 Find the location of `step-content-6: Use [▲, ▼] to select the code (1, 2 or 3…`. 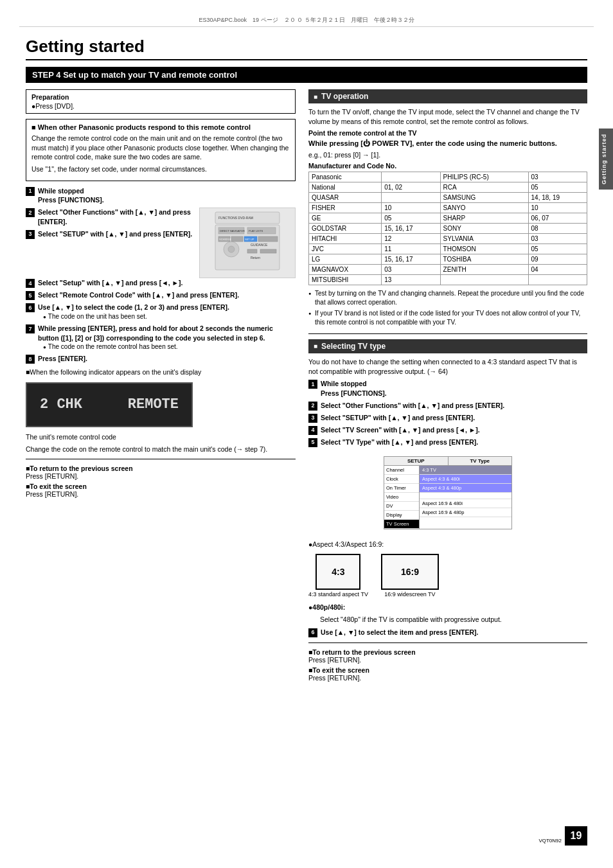

step-content-6: Use [▲, ▼] to select the code (1, 2 or 3… is located at coordinates (167, 312).